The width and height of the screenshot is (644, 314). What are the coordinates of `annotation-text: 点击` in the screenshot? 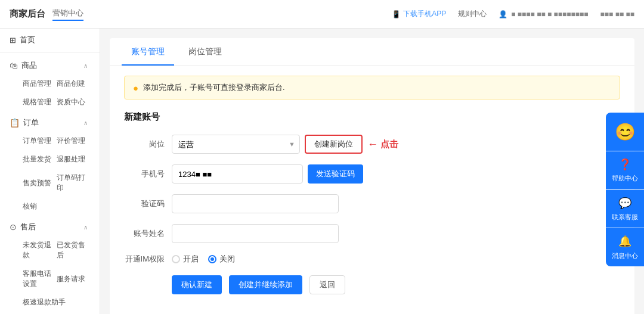 It's located at (389, 144).